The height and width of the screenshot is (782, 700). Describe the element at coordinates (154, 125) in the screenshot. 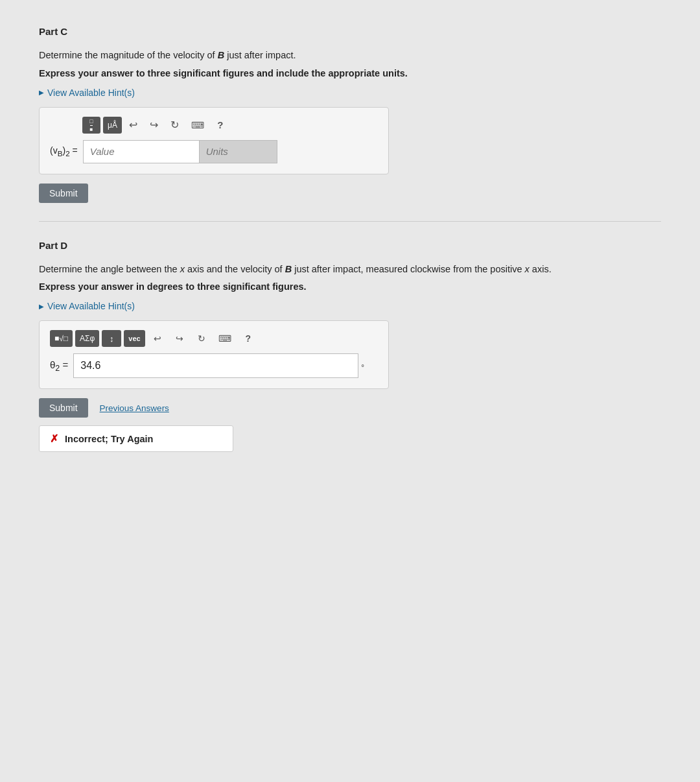

I see `redo-button: ↪` at that location.